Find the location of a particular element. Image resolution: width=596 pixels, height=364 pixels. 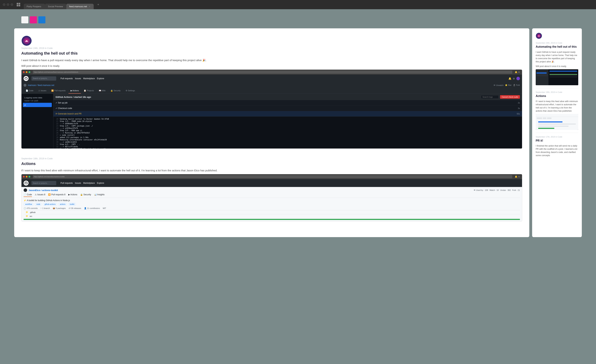

screenshot-dot-yellow is located at coordinates (27, 72).